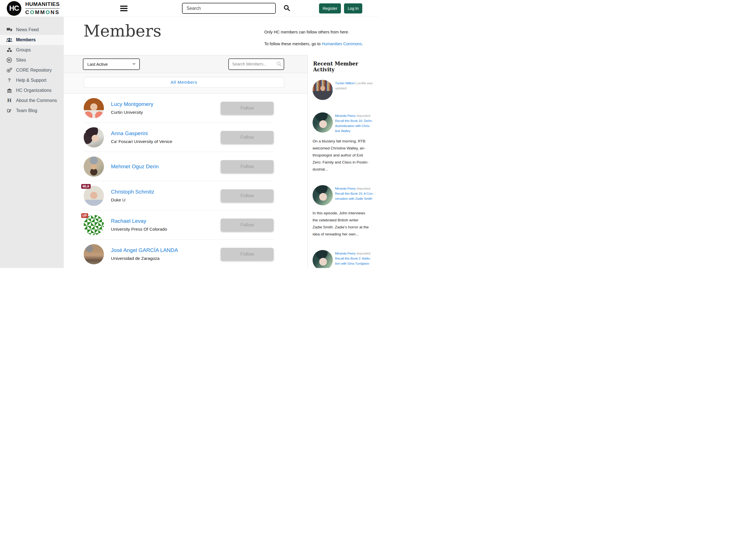  I want to click on activity-head: Miranda Peery deposited Recall this Book…, so click(344, 123).